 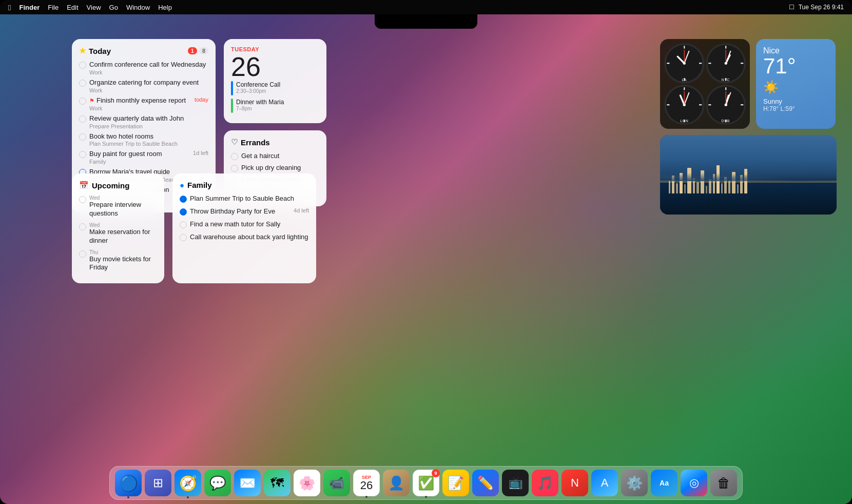 What do you see at coordinates (244, 199) in the screenshot?
I see `family-task: Plan Summer Trip to Sauble Beach` at bounding box center [244, 199].